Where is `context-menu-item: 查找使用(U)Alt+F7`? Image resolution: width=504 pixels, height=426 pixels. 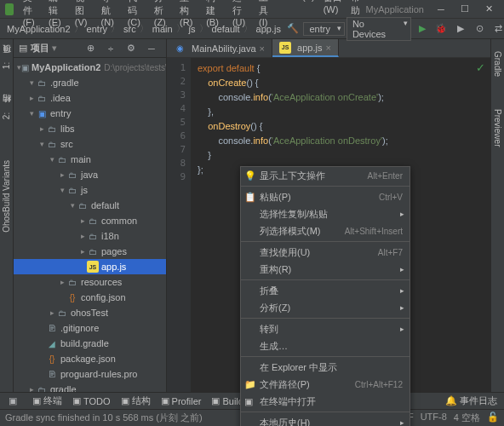 context-menu-item: 查找使用(U)Alt+F7 is located at coordinates (325, 252).